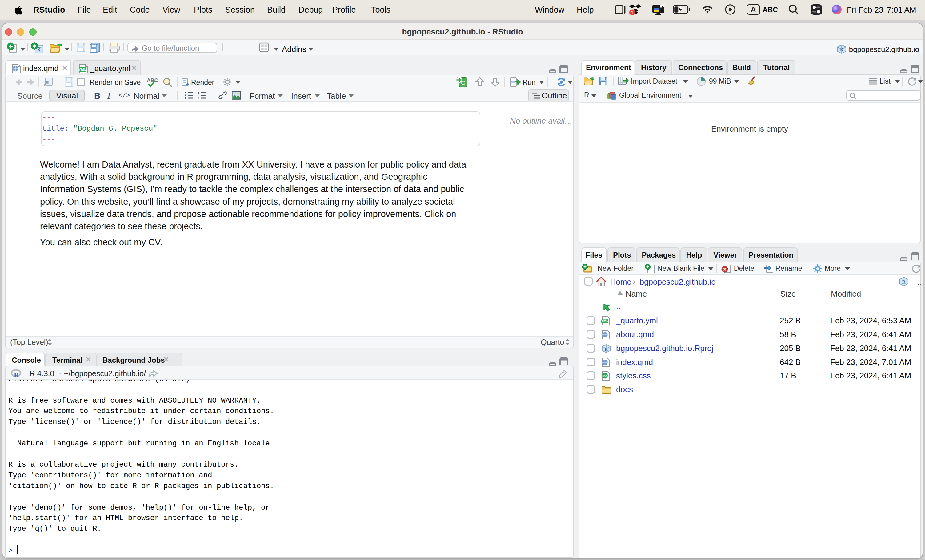  What do you see at coordinates (152, 80) in the screenshot?
I see `svg-text: ABC` at bounding box center [152, 80].